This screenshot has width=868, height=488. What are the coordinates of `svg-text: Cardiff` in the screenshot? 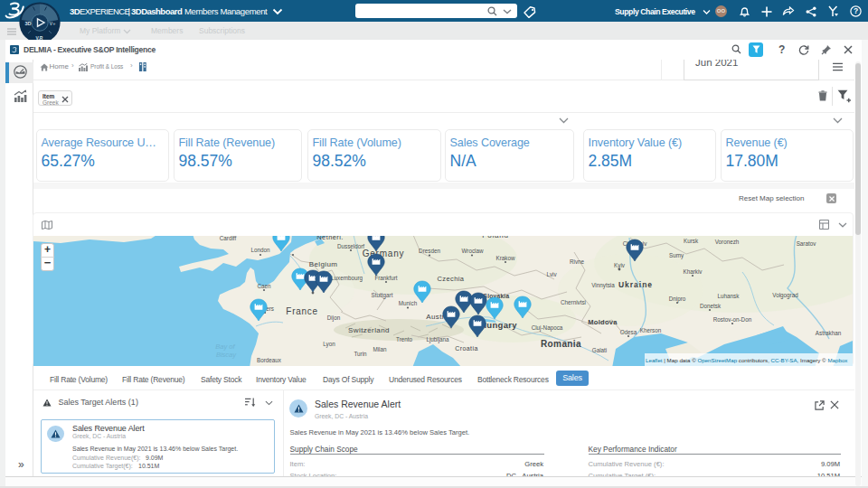 It's located at (228, 239).